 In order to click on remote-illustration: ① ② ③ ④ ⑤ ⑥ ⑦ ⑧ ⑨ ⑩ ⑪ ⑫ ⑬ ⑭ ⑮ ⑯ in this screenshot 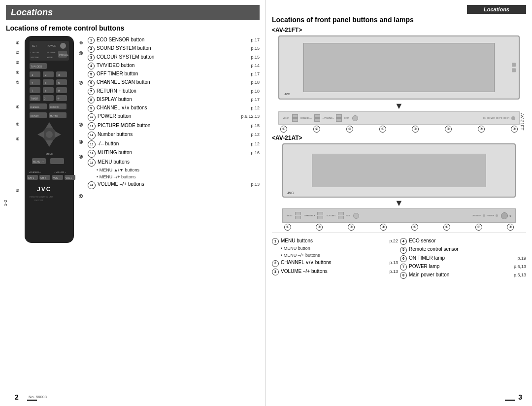, I will do `click(49, 142)`.